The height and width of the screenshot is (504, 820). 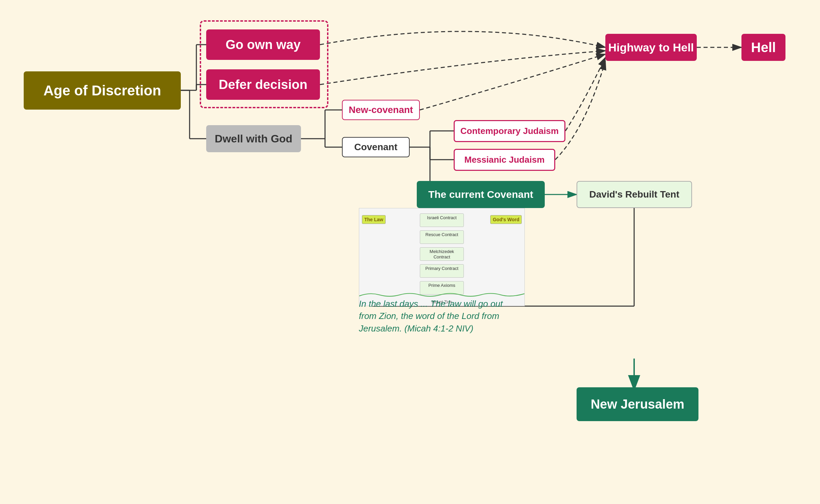 I want to click on messianic-judaism-node: Messianic Judaism, so click(x=504, y=160).